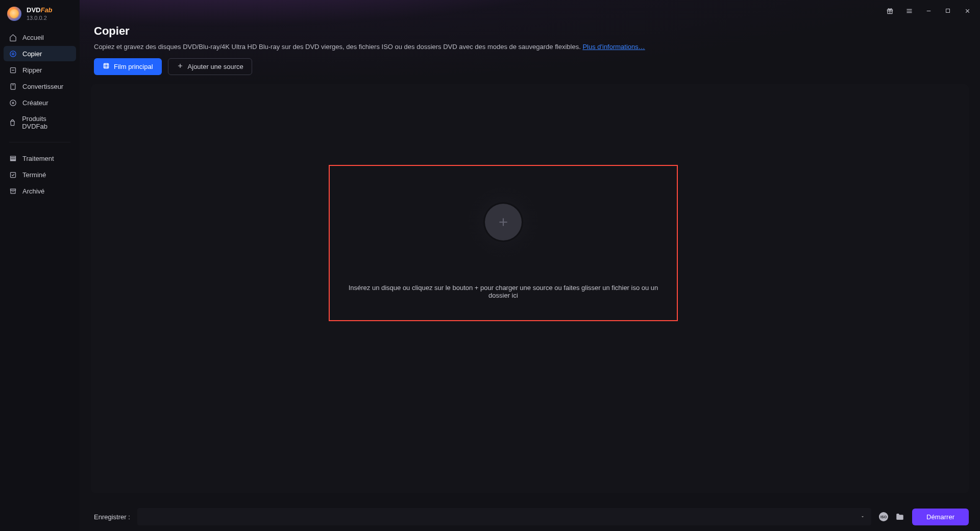 The image size is (980, 531). Describe the element at coordinates (40, 175) in the screenshot. I see `task-nav: Traitement Terminé Archivé` at that location.